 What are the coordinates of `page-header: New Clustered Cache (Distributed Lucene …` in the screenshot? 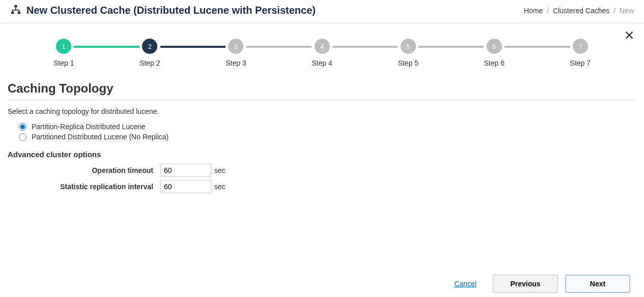 It's located at (322, 12).